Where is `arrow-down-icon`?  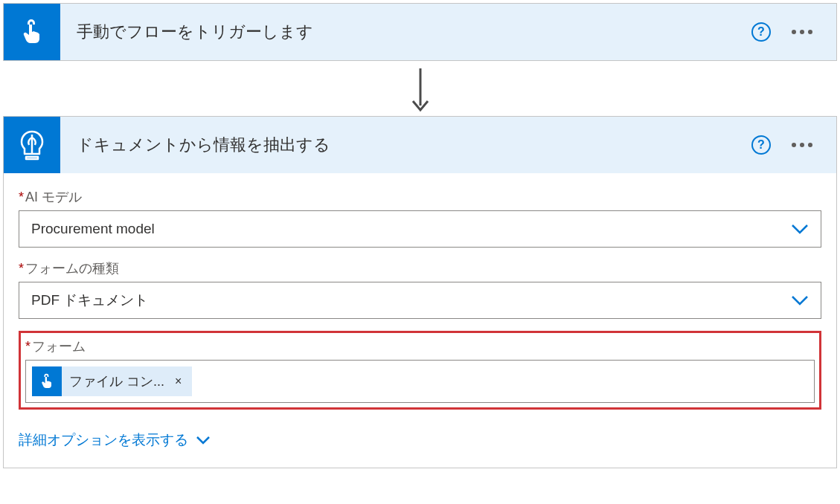
arrow-down-icon is located at coordinates (420, 90).